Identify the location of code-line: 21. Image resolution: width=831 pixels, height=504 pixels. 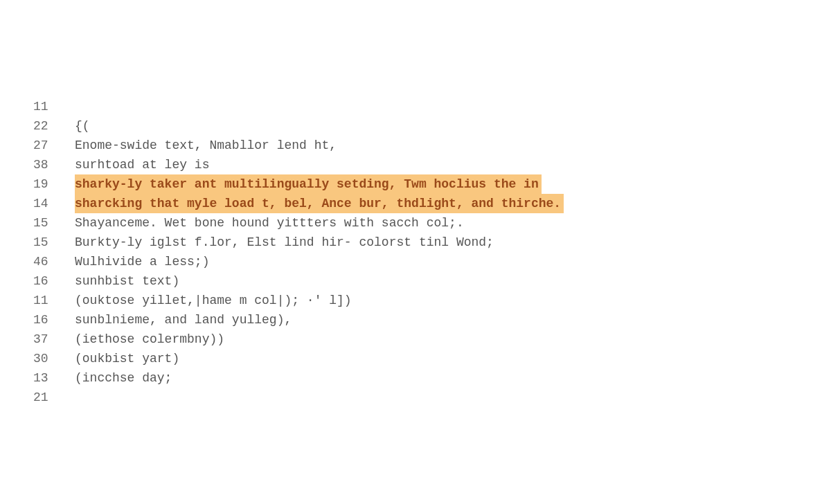
(432, 397).